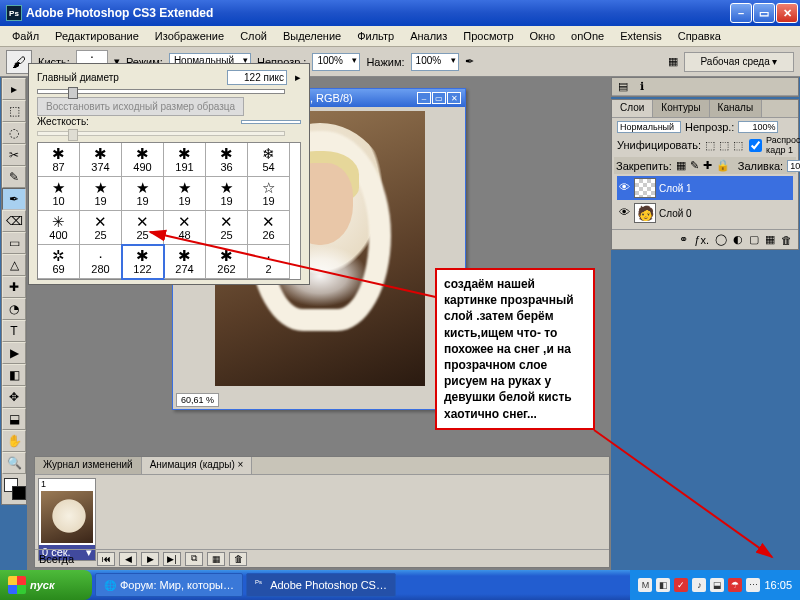 The width and height of the screenshot is (800, 600). Describe the element at coordinates (66, 559) in the screenshot. I see `loop-select: Всегда` at that location.